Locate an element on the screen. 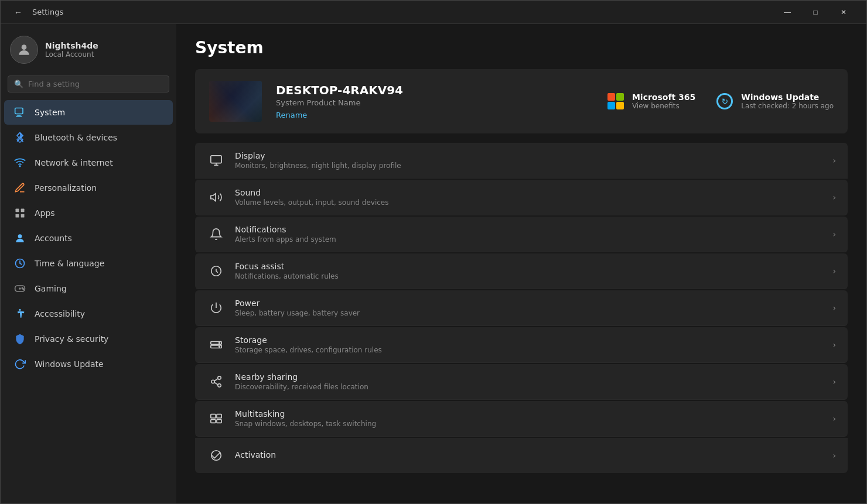  nav-list: System Bluetooth & devices is located at coordinates (88, 238).